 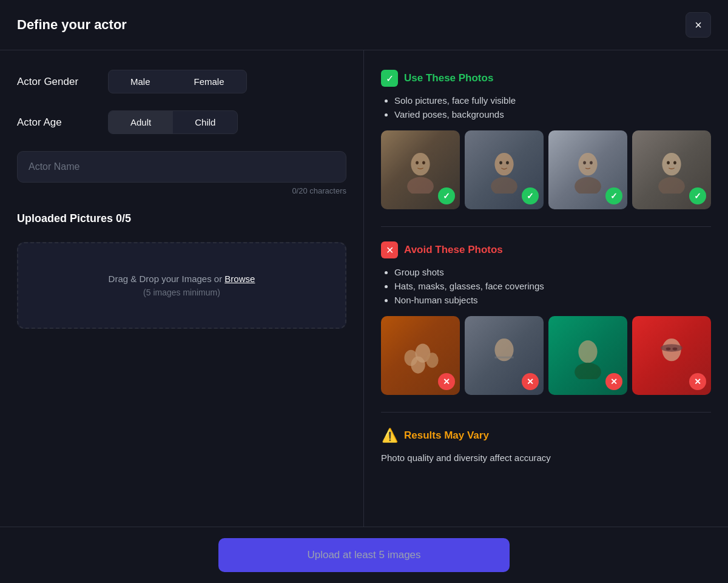 What do you see at coordinates (364, 25) in the screenshot?
I see `modal-header: Define your actor ×` at bounding box center [364, 25].